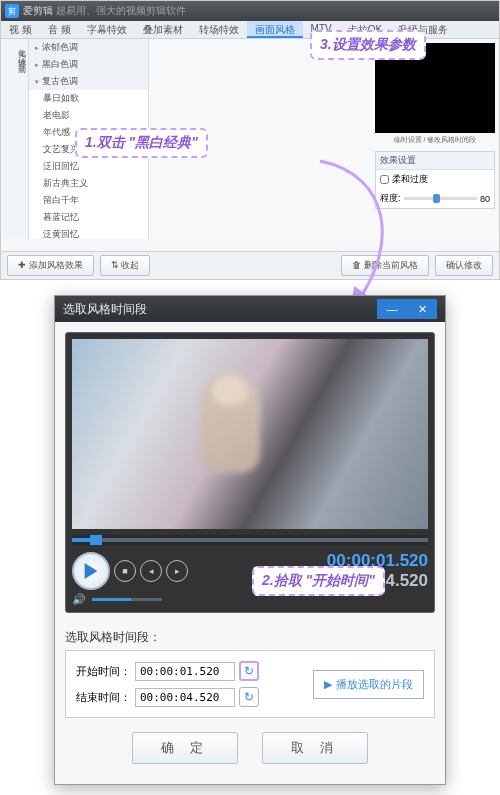  Describe the element at coordinates (105, 310) in the screenshot. I see `dialog-title: 选取风格时间段` at that location.